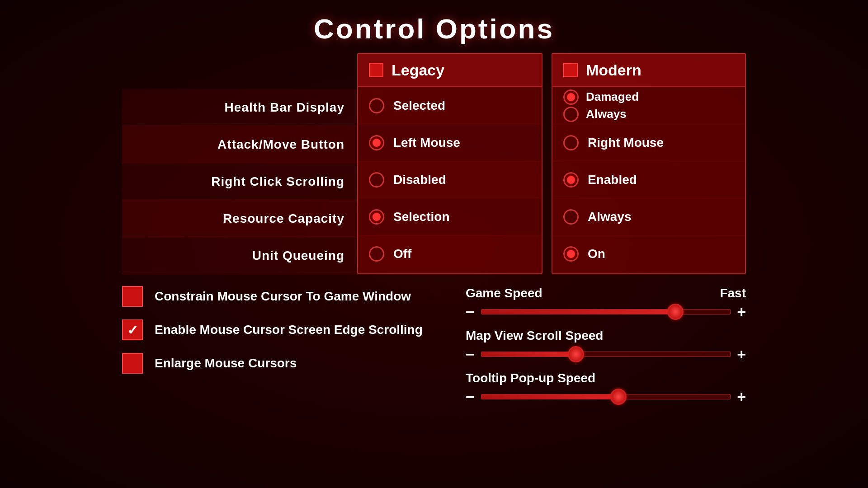 This screenshot has height=488, width=868. Describe the element at coordinates (649, 106) in the screenshot. I see `modern-health-cell: Damaged Always` at that location.